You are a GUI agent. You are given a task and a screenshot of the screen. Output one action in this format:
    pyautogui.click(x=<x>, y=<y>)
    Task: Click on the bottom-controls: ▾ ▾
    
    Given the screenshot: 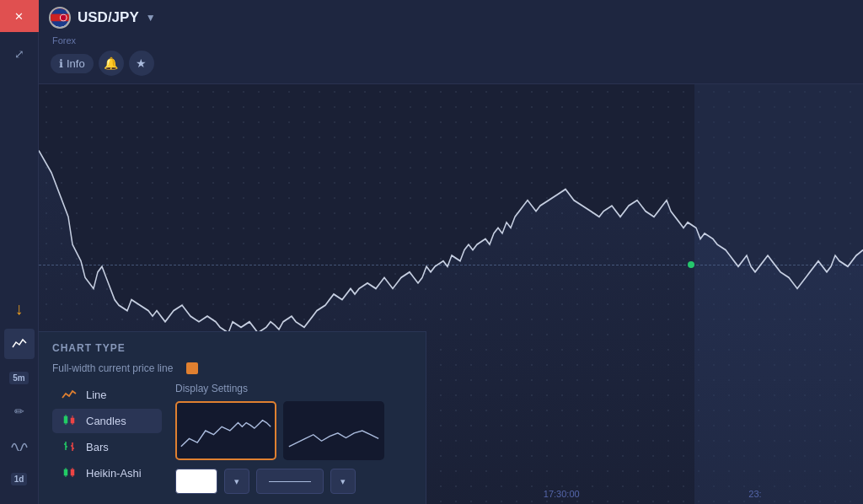 What is the action you would take?
    pyautogui.click(x=293, y=481)
    